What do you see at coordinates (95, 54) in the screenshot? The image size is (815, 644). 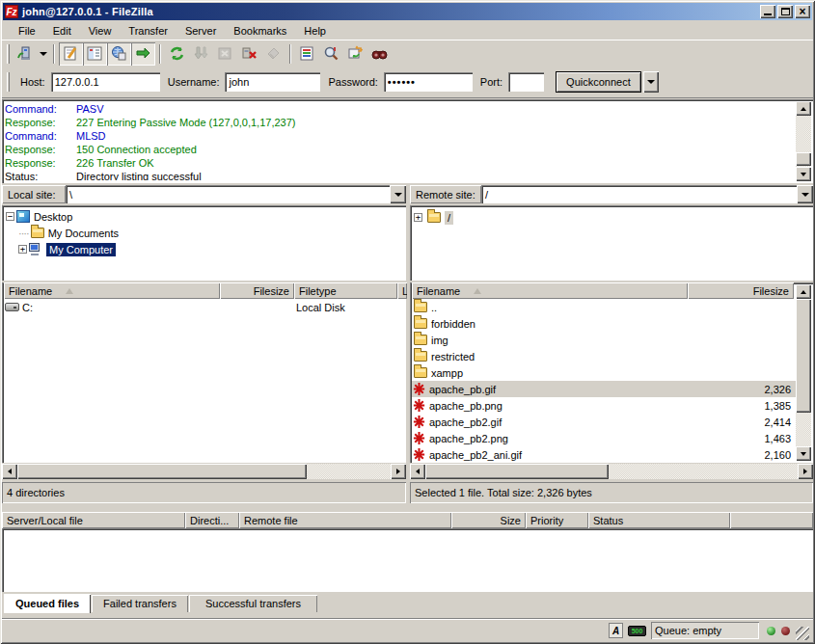 I see `toggle-local-tree-button` at bounding box center [95, 54].